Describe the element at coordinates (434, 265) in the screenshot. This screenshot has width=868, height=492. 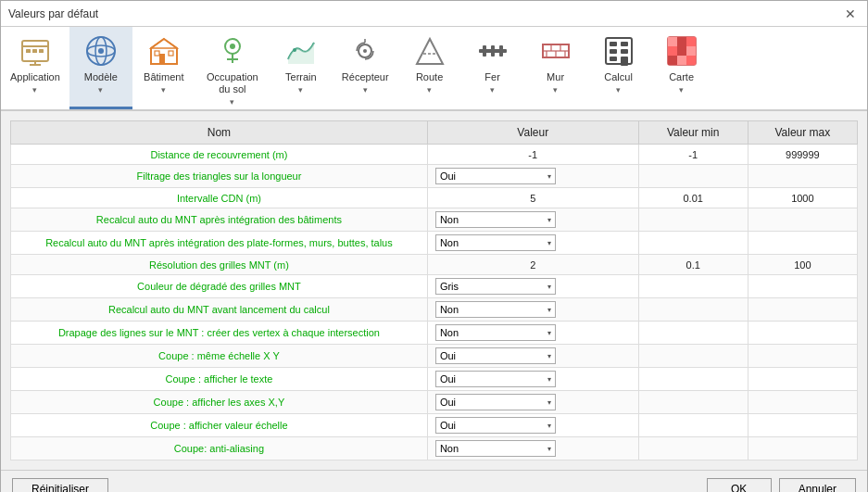
I see `table-row: Résolution des grilles MNT (m)20.1100` at that location.